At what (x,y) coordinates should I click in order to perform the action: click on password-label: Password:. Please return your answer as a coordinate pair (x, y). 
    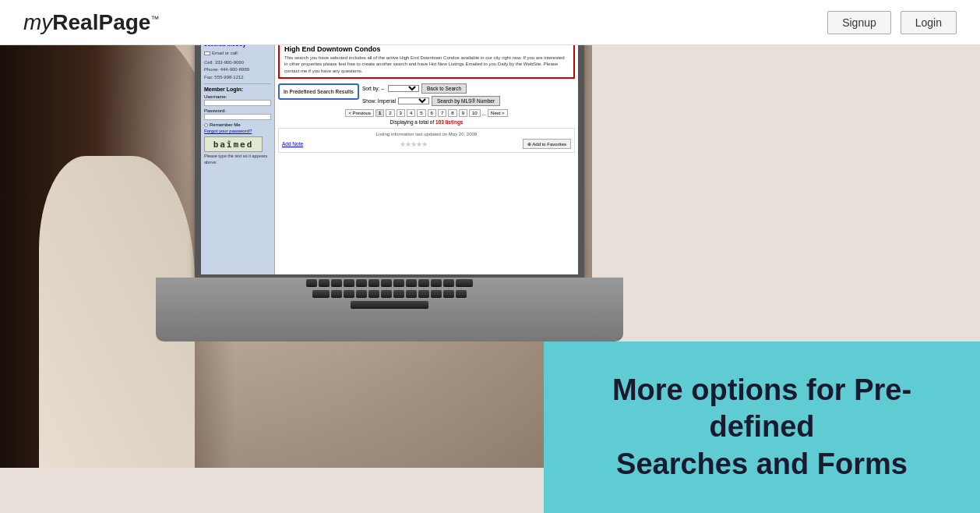
    Looking at the image, I should click on (238, 111).